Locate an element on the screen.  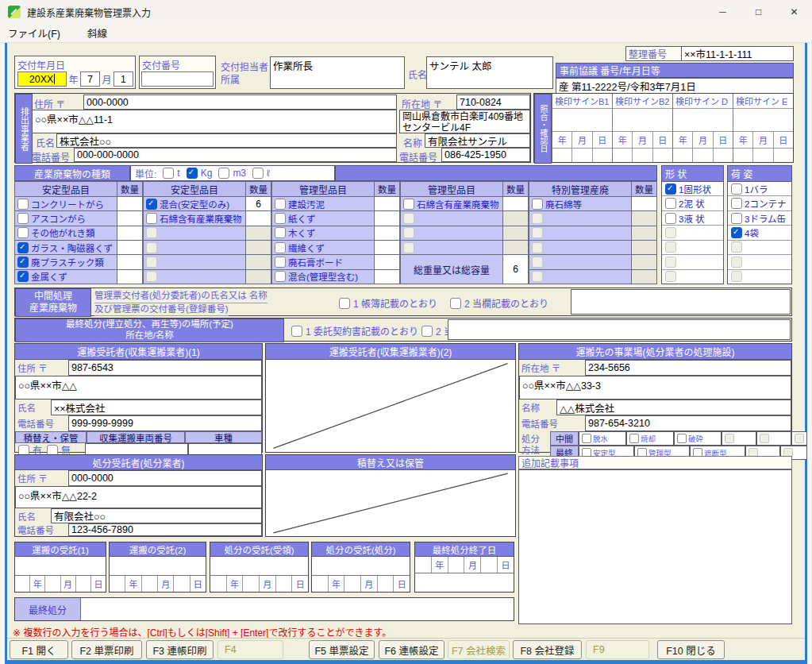
chukan-field is located at coordinates (681, 302).